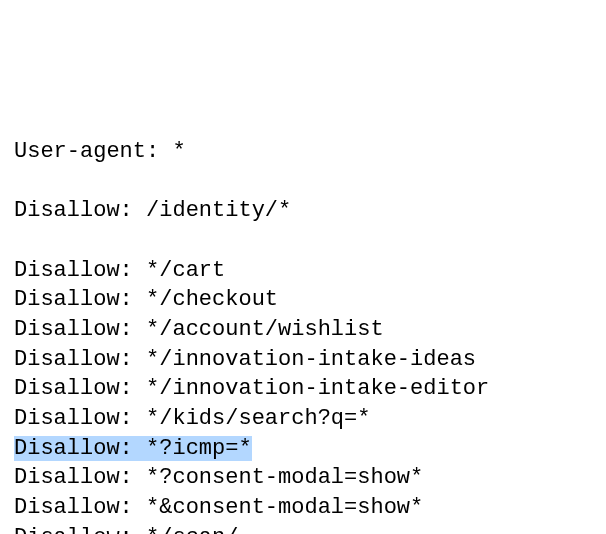 The width and height of the screenshot is (606, 534). What do you see at coordinates (303, 419) in the screenshot?
I see `text-line: Disallow: */kids/search?q=*` at bounding box center [303, 419].